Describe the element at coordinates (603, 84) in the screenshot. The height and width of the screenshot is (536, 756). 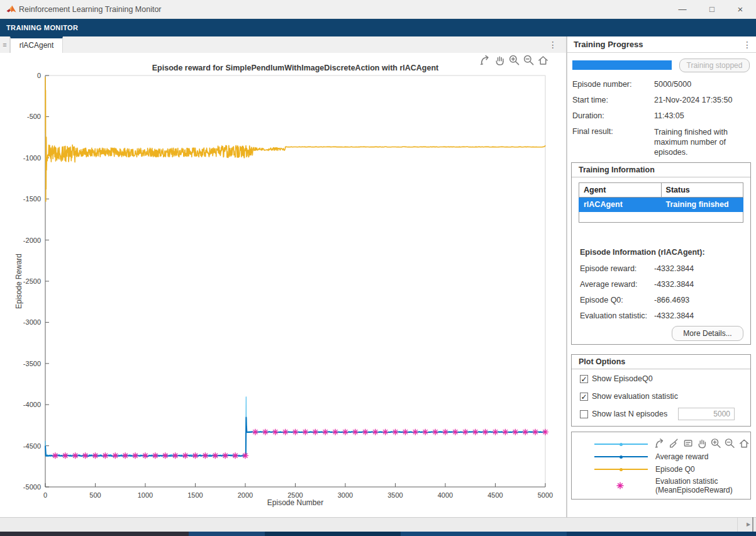
I see `episode-number-label: Episode number:` at that location.